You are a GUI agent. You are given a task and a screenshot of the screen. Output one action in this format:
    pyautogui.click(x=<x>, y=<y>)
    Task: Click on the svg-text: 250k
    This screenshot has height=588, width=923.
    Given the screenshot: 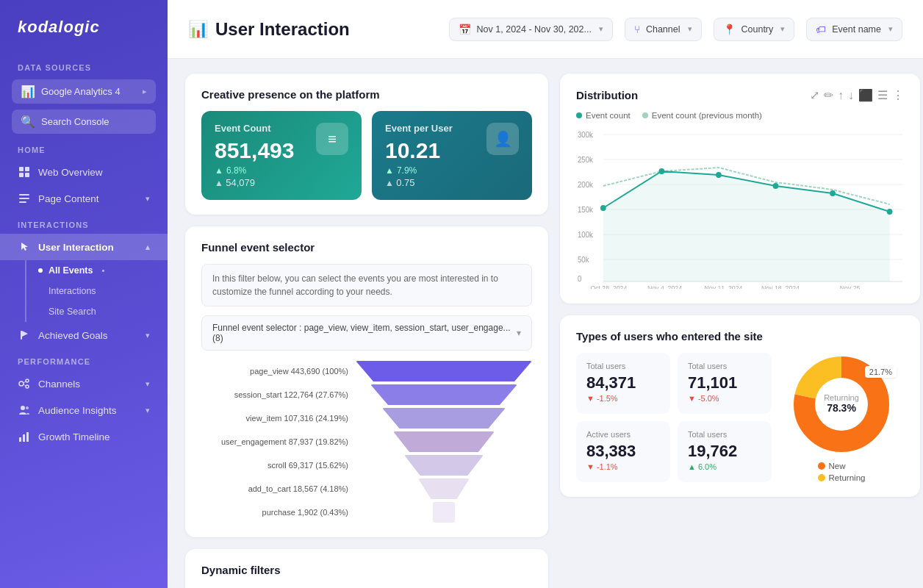 What is the action you would take?
    pyautogui.click(x=585, y=160)
    